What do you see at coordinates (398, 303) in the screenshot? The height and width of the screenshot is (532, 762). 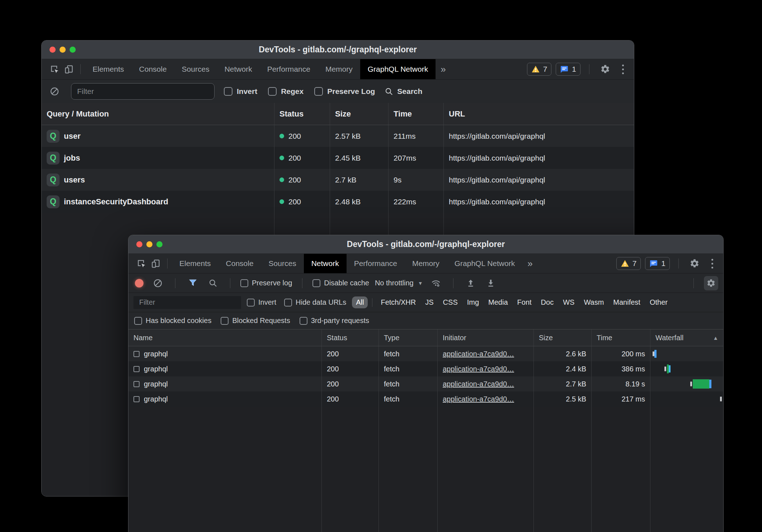 I see `filter-chip-fetch-xhr: Fetch/XHR` at bounding box center [398, 303].